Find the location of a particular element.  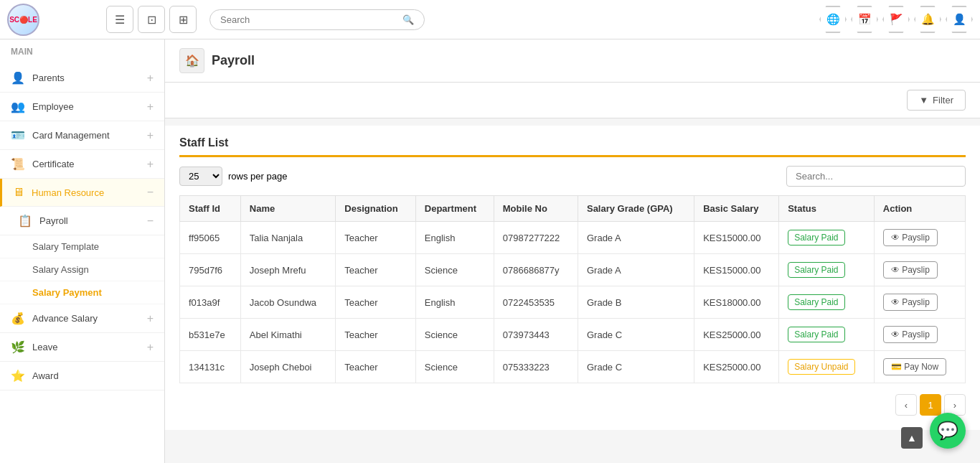

parents-expand-icon: + is located at coordinates (151, 78).